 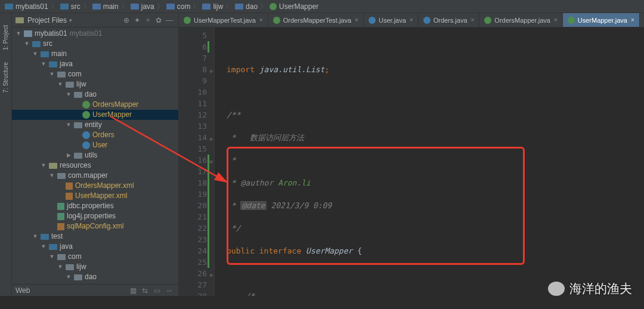 I want to click on project-panel-header: Project Files ▾ ⊕ ✦ ÷ ✿ —, so click(x=95, y=20).